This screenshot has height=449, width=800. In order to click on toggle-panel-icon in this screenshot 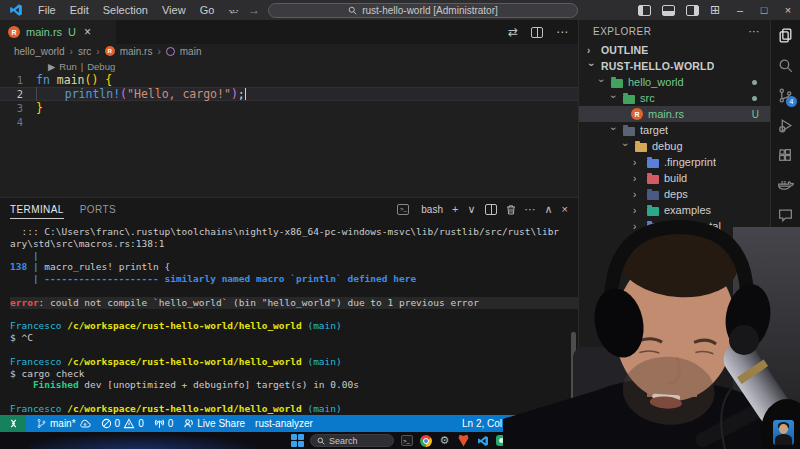, I will do `click(668, 10)`.